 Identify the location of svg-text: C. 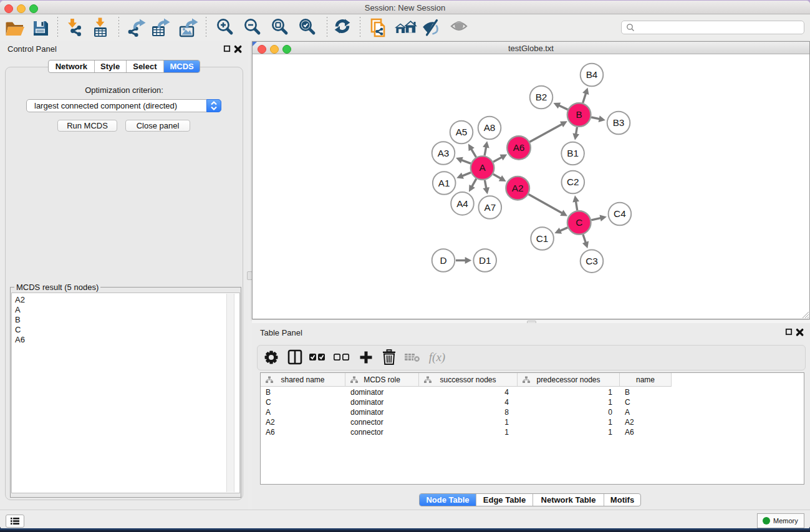
(579, 222).